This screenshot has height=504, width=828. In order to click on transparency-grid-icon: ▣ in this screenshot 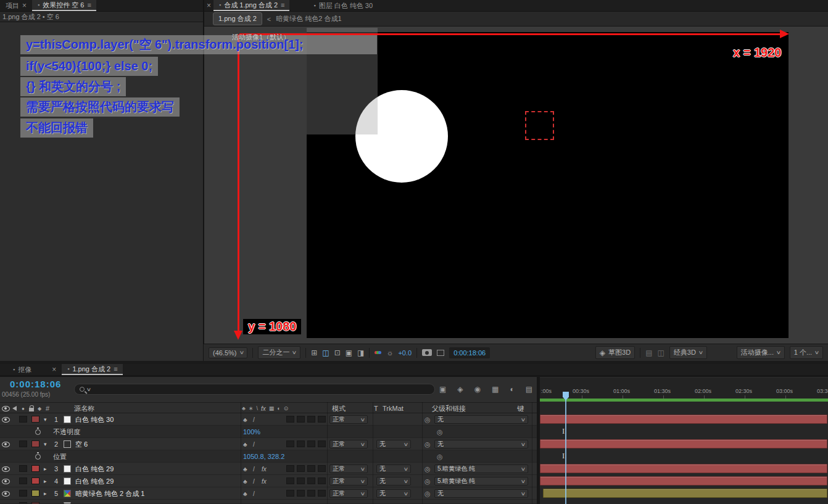, I will do `click(349, 353)`.